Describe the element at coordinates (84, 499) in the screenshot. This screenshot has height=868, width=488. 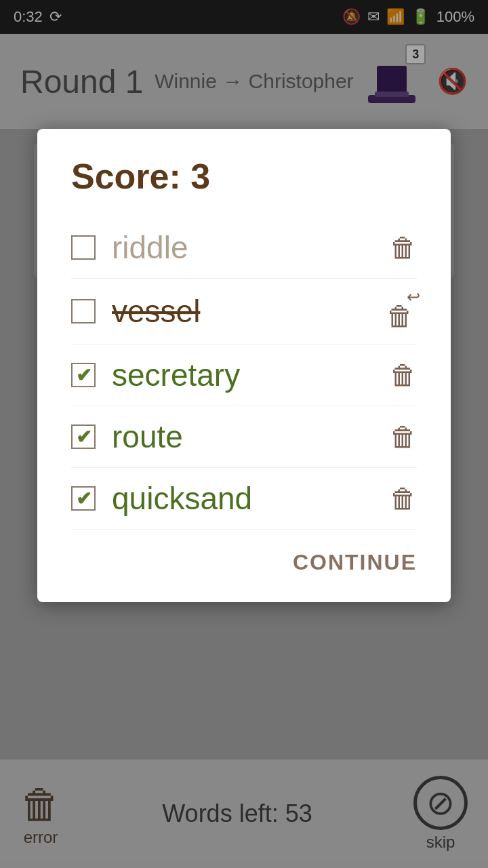
I see `checkmark-quicksand: ✔` at that location.